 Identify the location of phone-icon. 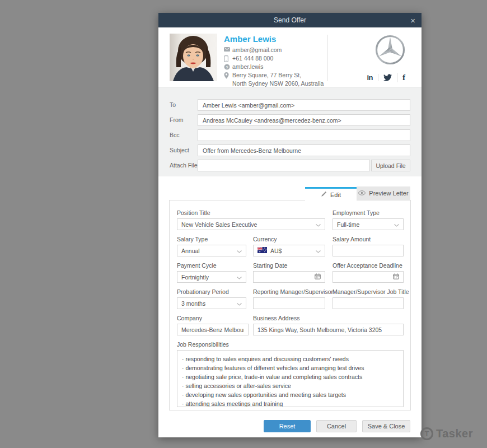
(228, 58).